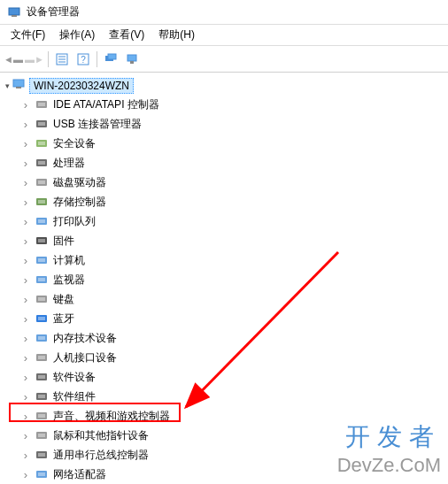  Describe the element at coordinates (69, 163) in the screenshot. I see `tree-item-label: 处理器` at that location.